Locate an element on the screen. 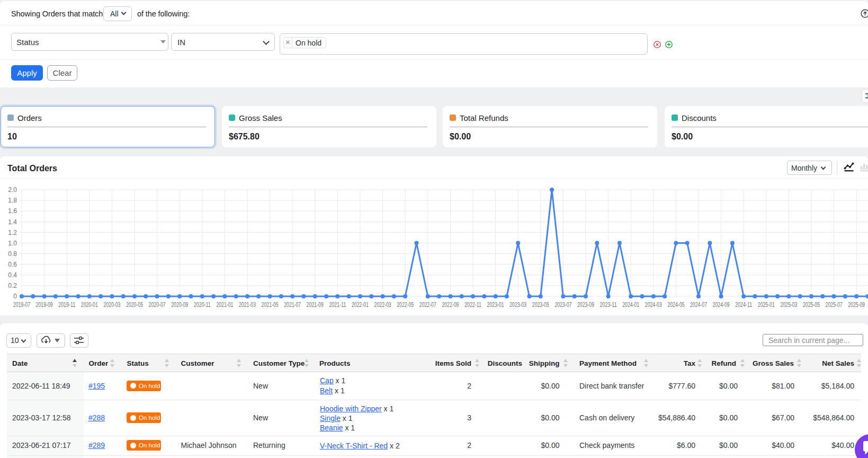  svg-text: 0.6 is located at coordinates (13, 265).